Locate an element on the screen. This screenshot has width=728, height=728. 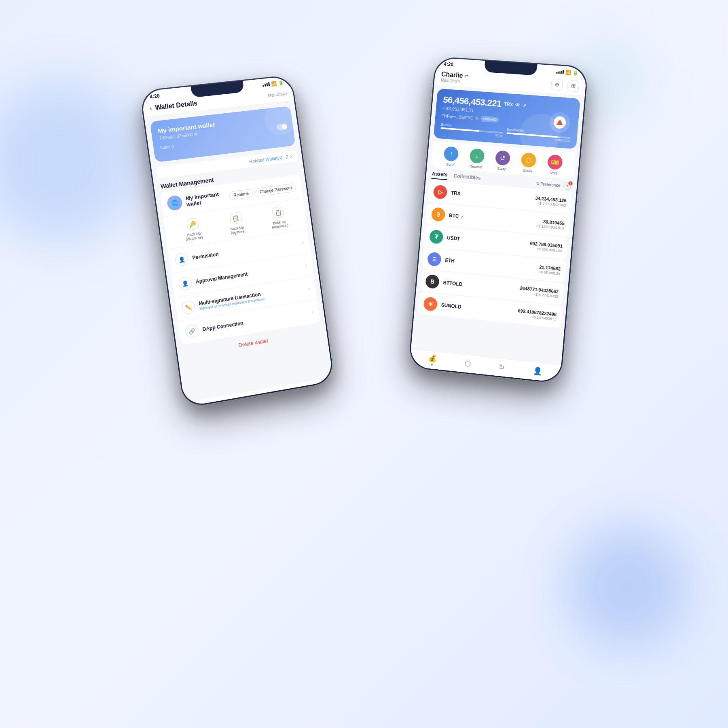
preference-label: Preference is located at coordinates (550, 184).